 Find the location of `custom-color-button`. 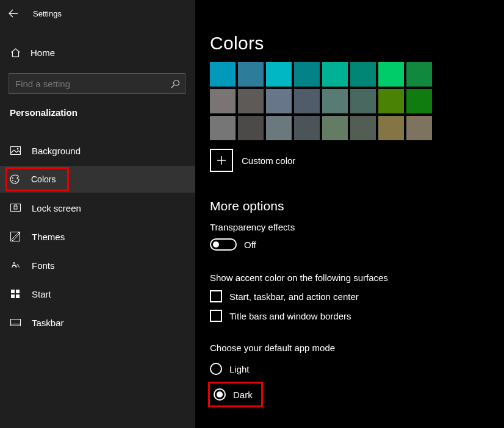

custom-color-button is located at coordinates (221, 160).